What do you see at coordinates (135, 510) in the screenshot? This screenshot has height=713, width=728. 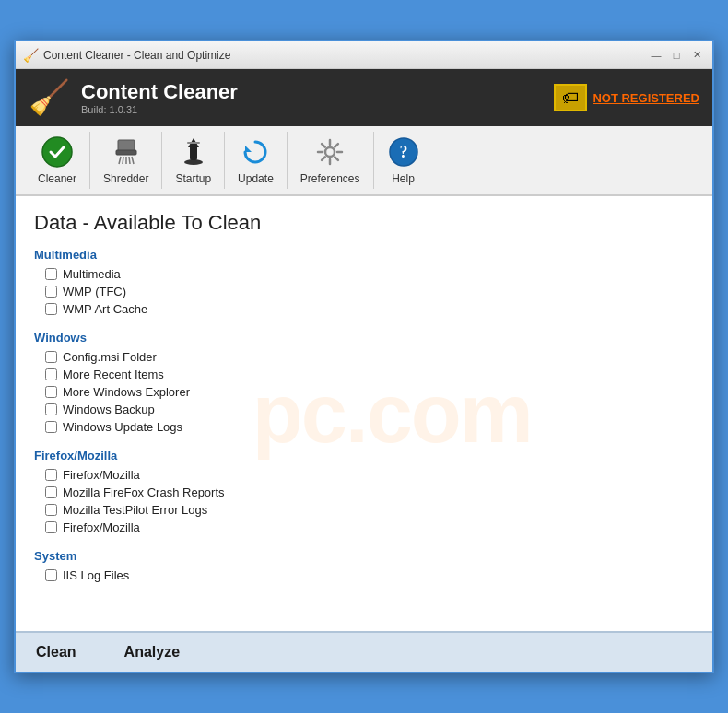 I see `item-label: Mozilla TestPilot Error Logs` at bounding box center [135, 510].